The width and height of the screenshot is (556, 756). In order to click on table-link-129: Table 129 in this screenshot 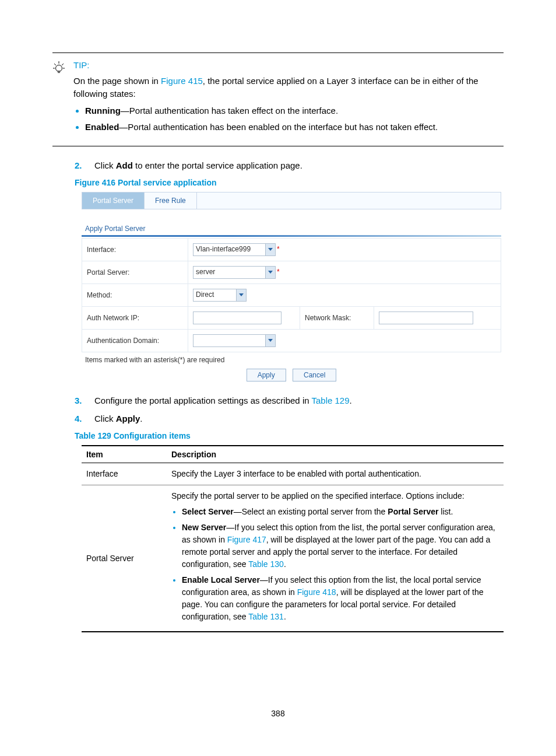, I will do `click(330, 400)`.